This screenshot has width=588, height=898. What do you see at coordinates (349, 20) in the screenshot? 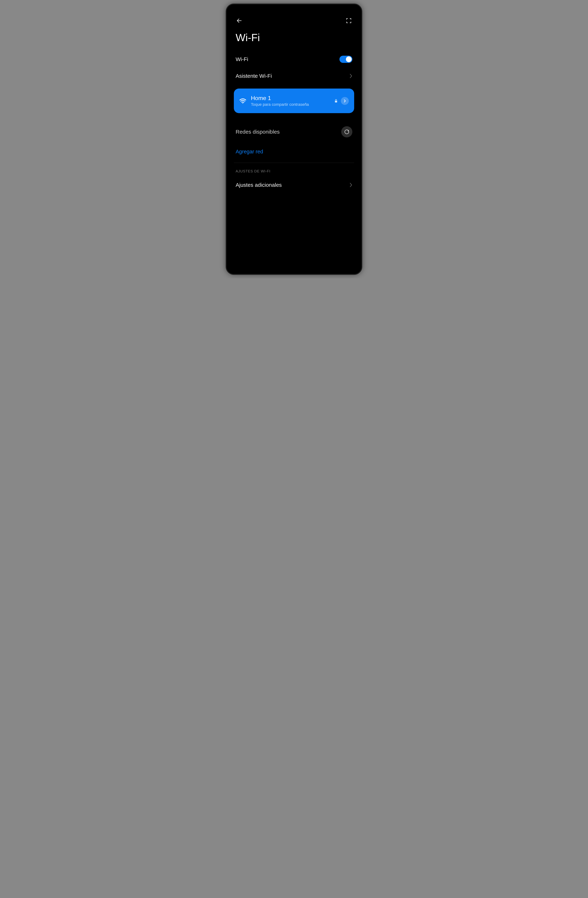
I see `qr-scan-icon` at bounding box center [349, 20].